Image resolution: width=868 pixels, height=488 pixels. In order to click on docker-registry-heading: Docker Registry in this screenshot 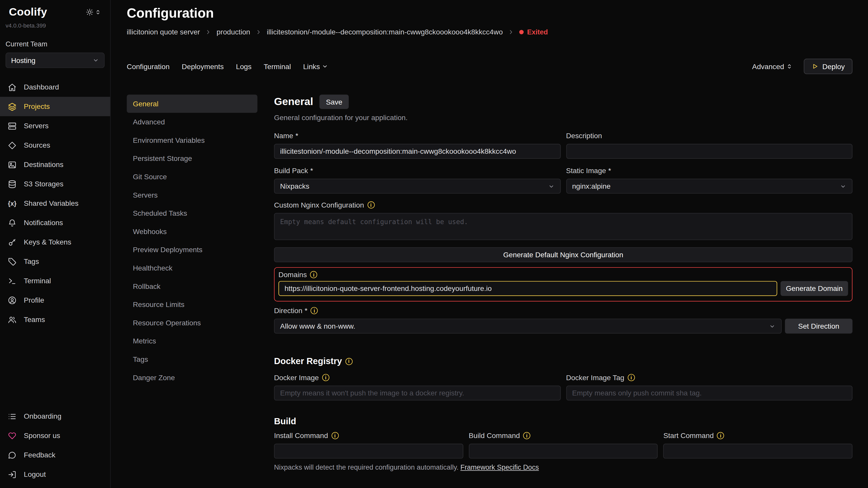, I will do `click(563, 361)`.